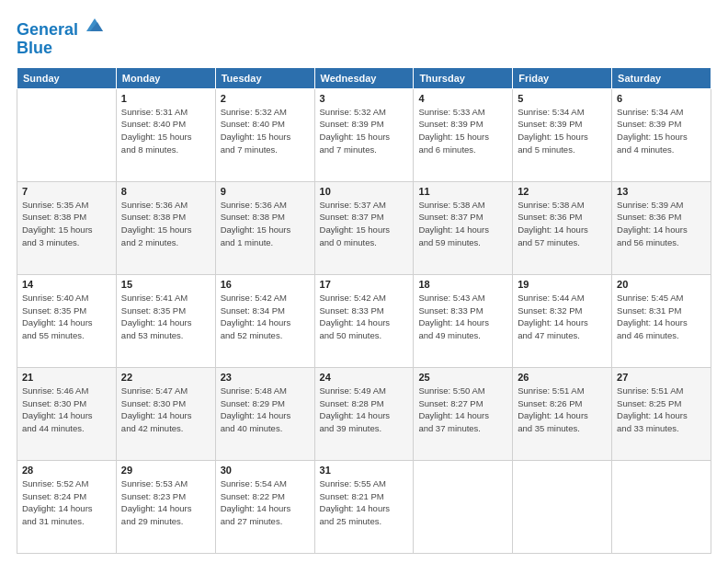  Describe the element at coordinates (463, 410) in the screenshot. I see `day-info: Sunrise: 5:50 AM Sunset: 8:27 PM Dayligh…` at that location.